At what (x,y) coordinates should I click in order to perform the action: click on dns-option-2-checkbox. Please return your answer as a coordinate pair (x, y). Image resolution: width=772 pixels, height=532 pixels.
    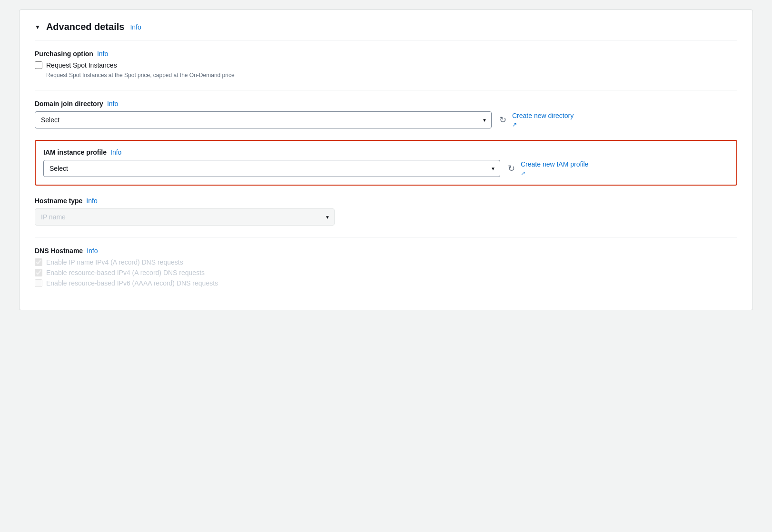
    Looking at the image, I should click on (39, 273).